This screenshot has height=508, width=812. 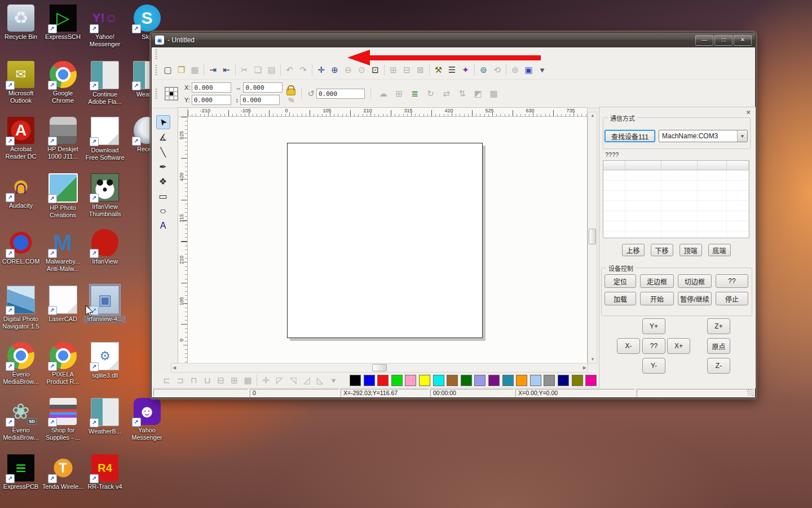 I want to click on anchor-grid, so click(x=171, y=94).